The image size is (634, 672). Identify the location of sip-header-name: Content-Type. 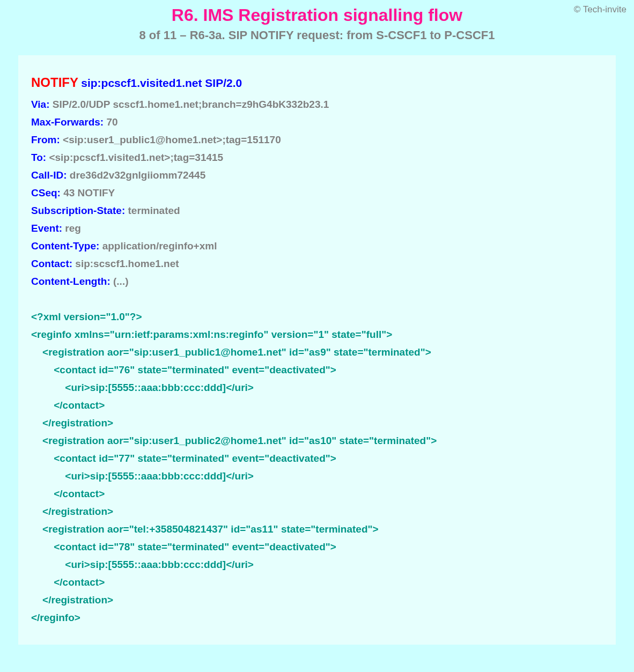
(63, 246).